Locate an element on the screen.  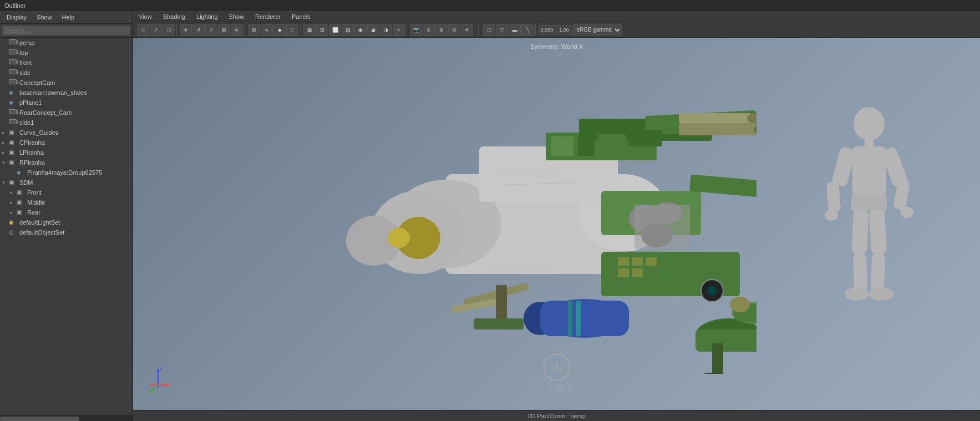
sel-mode-face-btn: ▬ is located at coordinates (515, 30).